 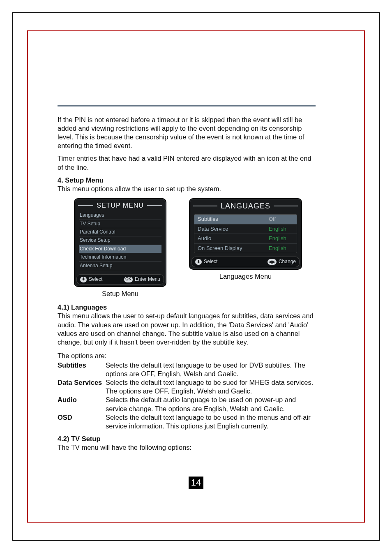 What do you see at coordinates (142, 280) in the screenshot?
I see `footer-enter-group: OK Enter Menu` at bounding box center [142, 280].